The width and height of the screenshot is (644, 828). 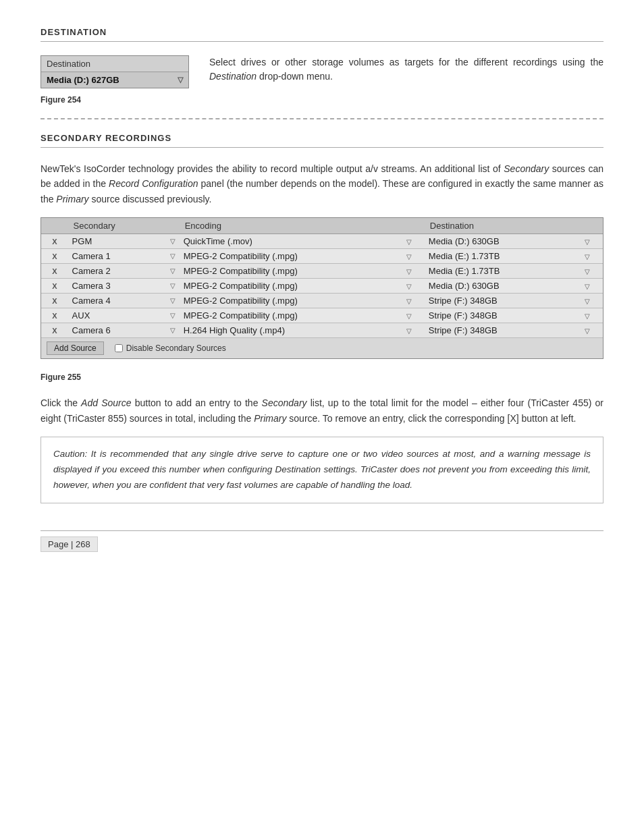 What do you see at coordinates (322, 288) in the screenshot?
I see `recordings-table-wrap: Secondary Encoding Destination XPGM▽Quic…` at bounding box center [322, 288].